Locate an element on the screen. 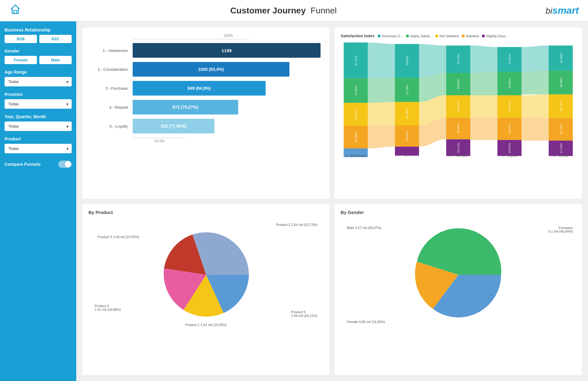  funnel-bar-loyalty: 522 (77,56%) is located at coordinates (174, 126).